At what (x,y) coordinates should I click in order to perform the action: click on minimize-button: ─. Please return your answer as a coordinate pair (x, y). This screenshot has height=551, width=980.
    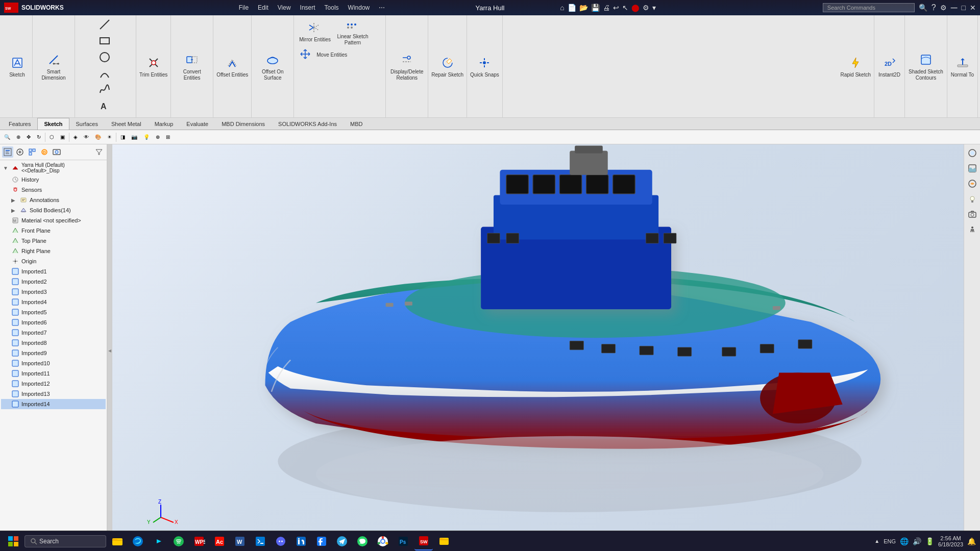
    Looking at the image, I should click on (954, 8).